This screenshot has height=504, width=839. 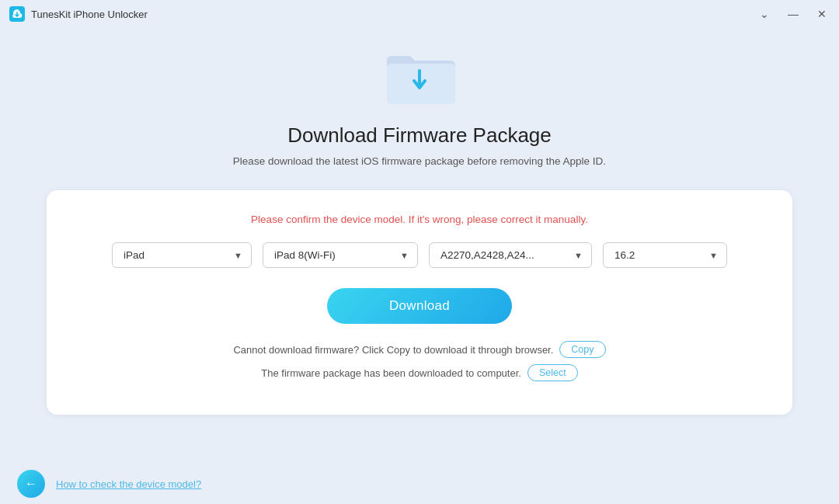 What do you see at coordinates (665, 255) in the screenshot?
I see `version-dropdown-wrap: 16.2 16.1 16.0 15.7 ▼` at bounding box center [665, 255].